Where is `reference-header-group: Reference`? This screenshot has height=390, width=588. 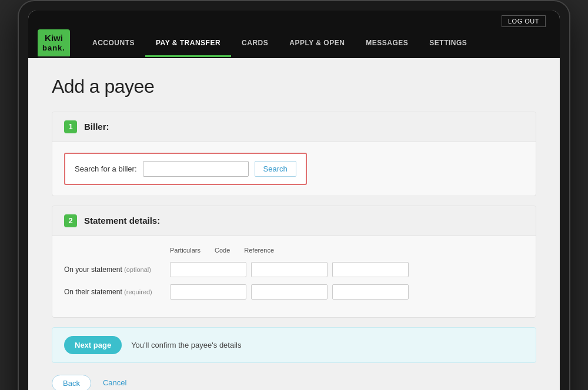
reference-header-group: Reference is located at coordinates (259, 251).